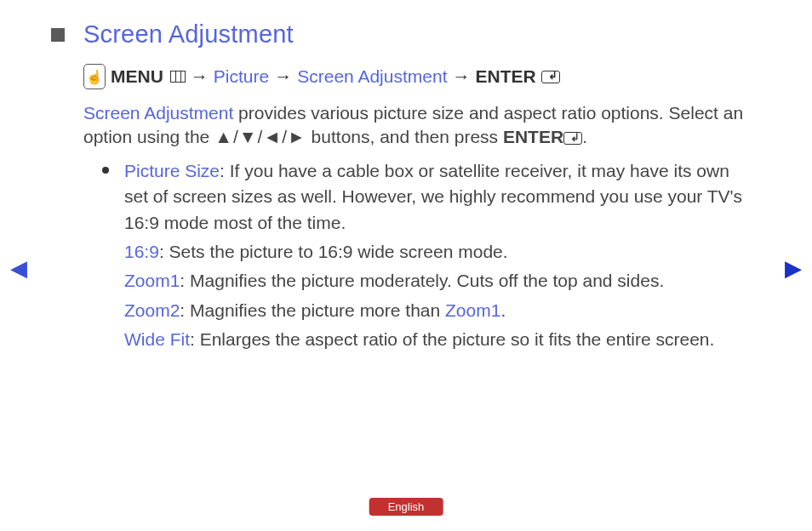 This screenshot has width=812, height=531. I want to click on label-16-9: 16:9, so click(141, 252).